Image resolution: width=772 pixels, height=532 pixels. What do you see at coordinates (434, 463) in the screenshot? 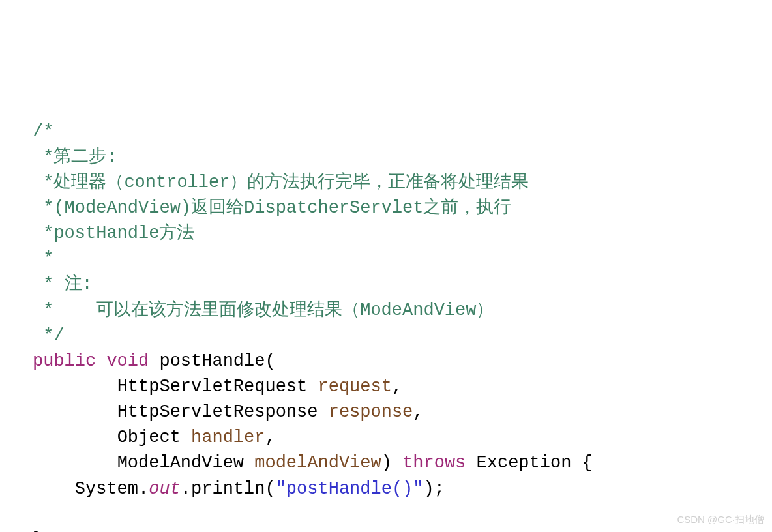
I see `keyword-throws: throws` at bounding box center [434, 463].